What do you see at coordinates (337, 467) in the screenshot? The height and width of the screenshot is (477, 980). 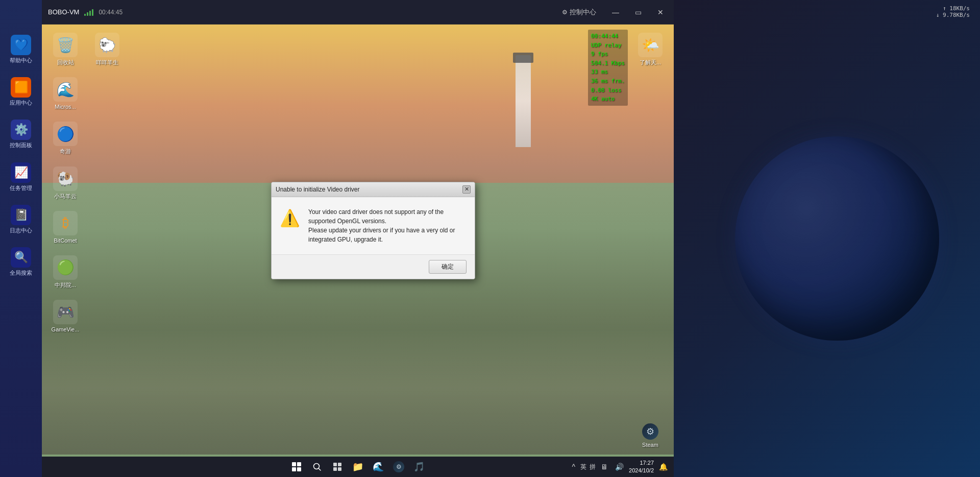 I see `taskbar-taskview-btn` at bounding box center [337, 467].